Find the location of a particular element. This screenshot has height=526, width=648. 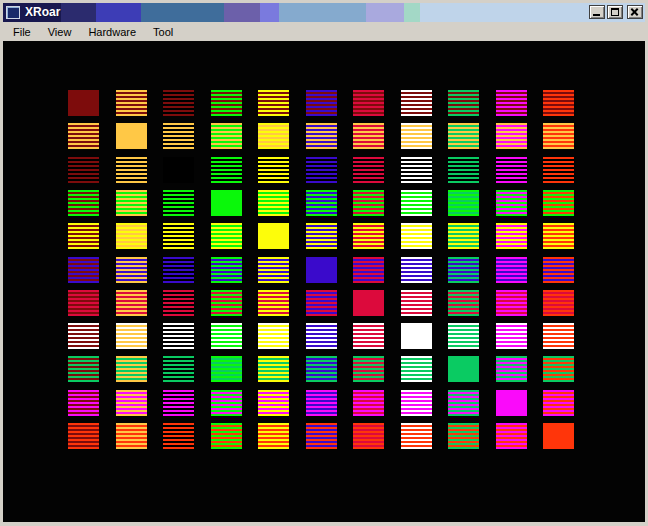

swatch-r8-c1-white-dark-red is located at coordinates (84, 336).